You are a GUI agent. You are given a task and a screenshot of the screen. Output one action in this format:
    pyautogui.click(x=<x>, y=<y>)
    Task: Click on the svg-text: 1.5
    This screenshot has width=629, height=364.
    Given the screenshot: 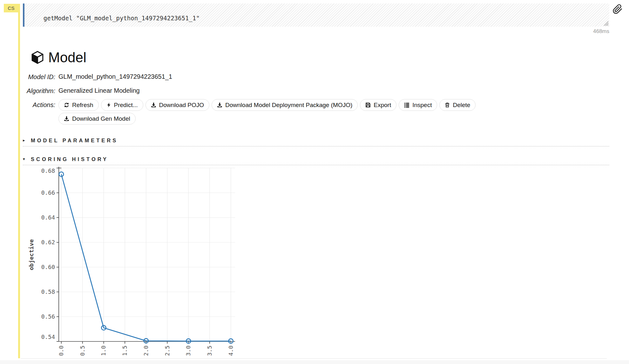 What is the action you would take?
    pyautogui.click(x=125, y=351)
    